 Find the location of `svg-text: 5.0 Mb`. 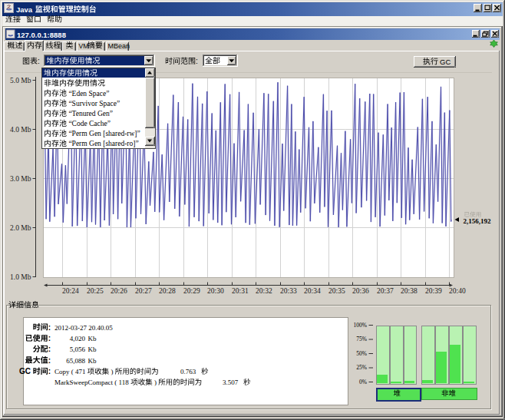

svg-text: 5.0 Mb is located at coordinates (21, 81).